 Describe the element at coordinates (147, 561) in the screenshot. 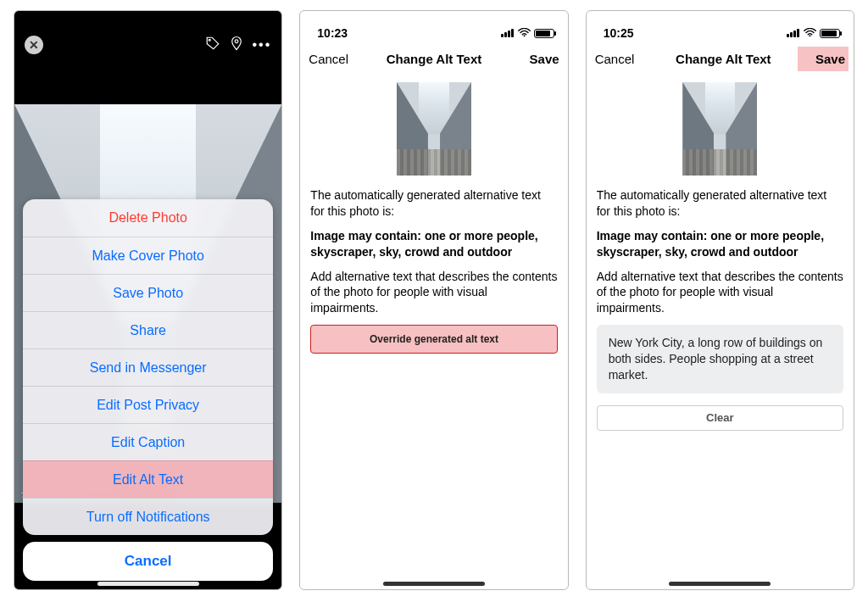

I see `action-sheet-cancel: Cancel` at that location.